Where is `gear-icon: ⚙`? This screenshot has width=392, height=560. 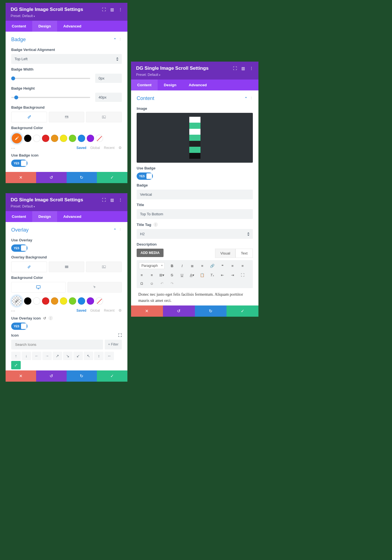
gear-icon: ⚙ is located at coordinates (120, 148).